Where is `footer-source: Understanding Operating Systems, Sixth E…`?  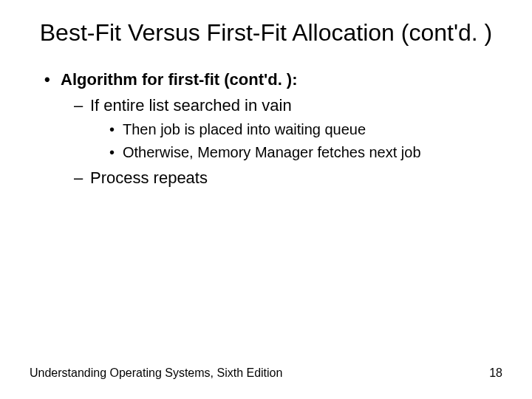
footer-source: Understanding Operating Systems, Sixth E… is located at coordinates (156, 373).